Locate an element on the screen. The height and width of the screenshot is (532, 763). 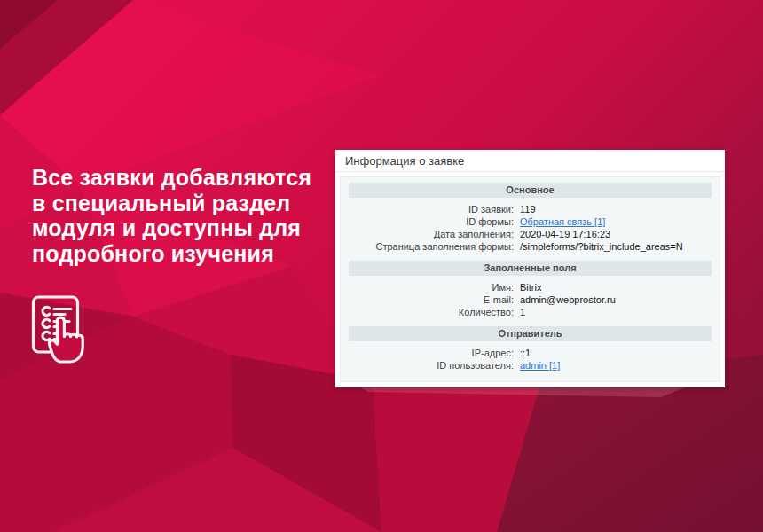
hero-line: в специальный раздел is located at coordinates (172, 204).